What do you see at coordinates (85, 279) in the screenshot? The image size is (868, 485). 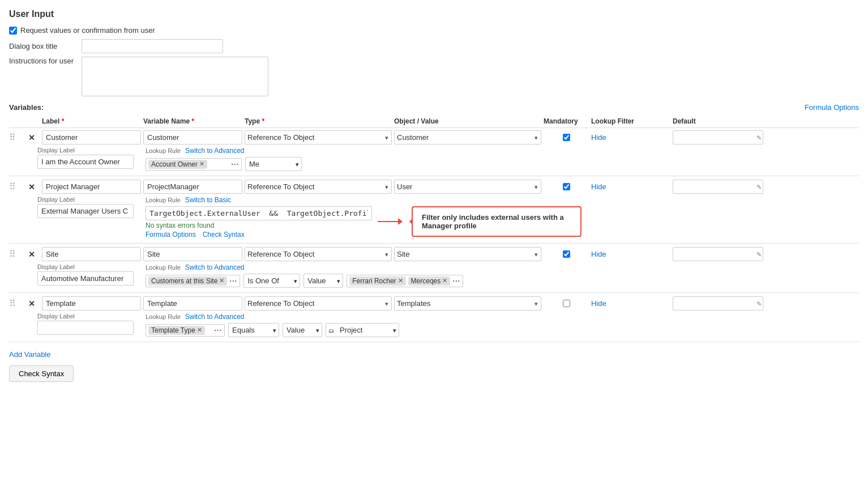 I see `display-label-input-site: Automotive Manufacturer` at bounding box center [85, 279].